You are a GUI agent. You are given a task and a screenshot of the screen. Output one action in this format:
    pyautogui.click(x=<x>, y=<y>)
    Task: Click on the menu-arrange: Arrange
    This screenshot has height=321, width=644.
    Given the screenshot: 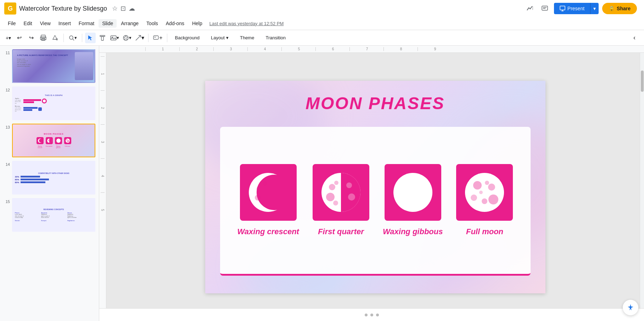 What is the action you would take?
    pyautogui.click(x=130, y=23)
    